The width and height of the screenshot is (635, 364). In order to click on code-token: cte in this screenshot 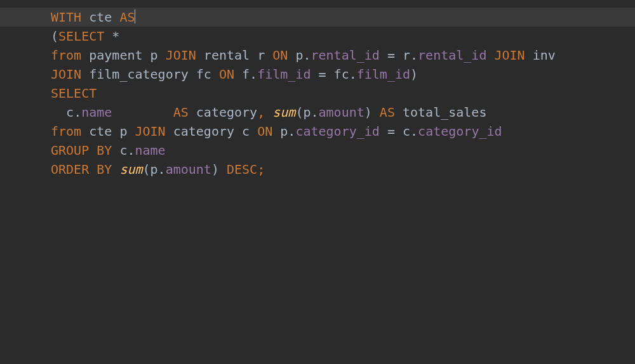, I will do `click(100, 17)`.